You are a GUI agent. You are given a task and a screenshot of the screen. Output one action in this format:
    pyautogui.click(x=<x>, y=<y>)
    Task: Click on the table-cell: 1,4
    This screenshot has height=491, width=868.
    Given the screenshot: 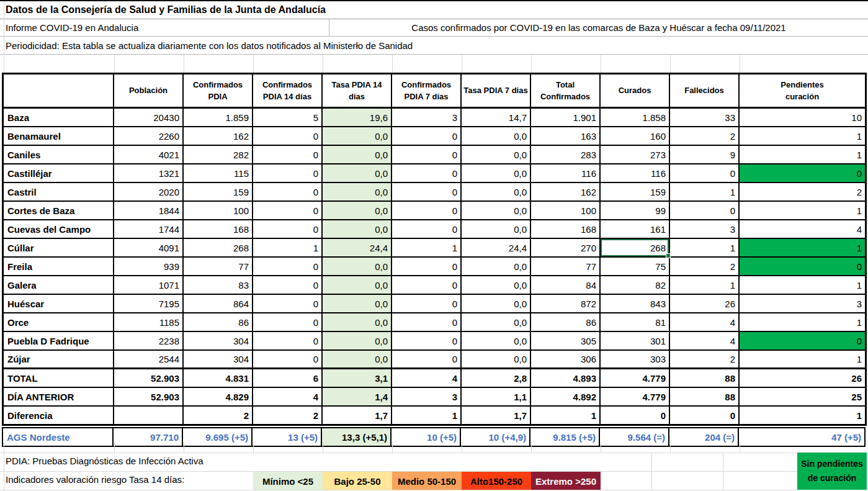 What is the action you would take?
    pyautogui.click(x=357, y=397)
    